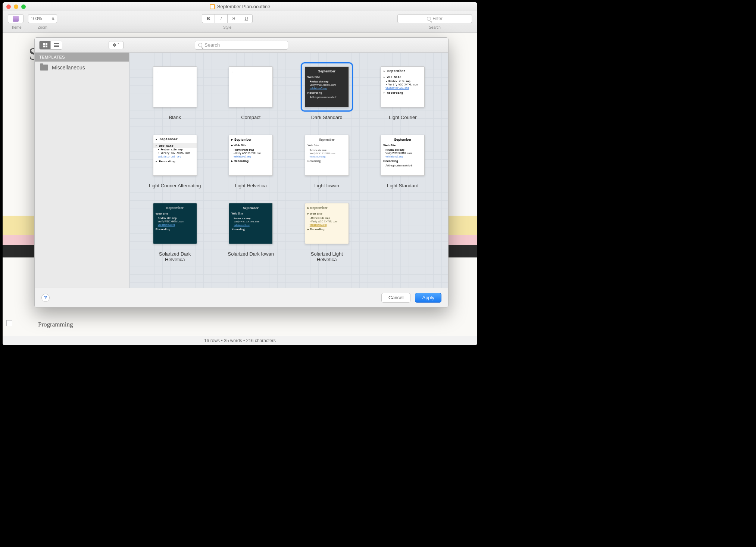 The image size is (756, 547). What do you see at coordinates (16, 19) in the screenshot?
I see `theme-swatch-icon` at bounding box center [16, 19].